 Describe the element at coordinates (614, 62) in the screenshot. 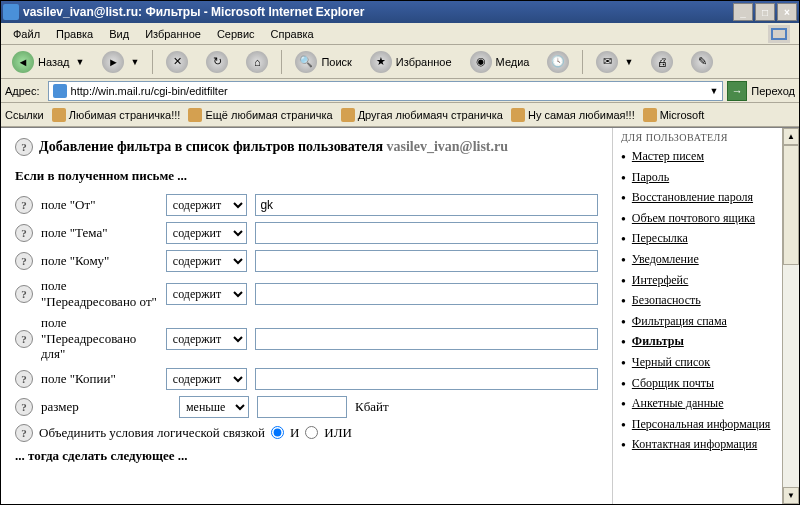

I see `mail-button: ✉▼` at that location.